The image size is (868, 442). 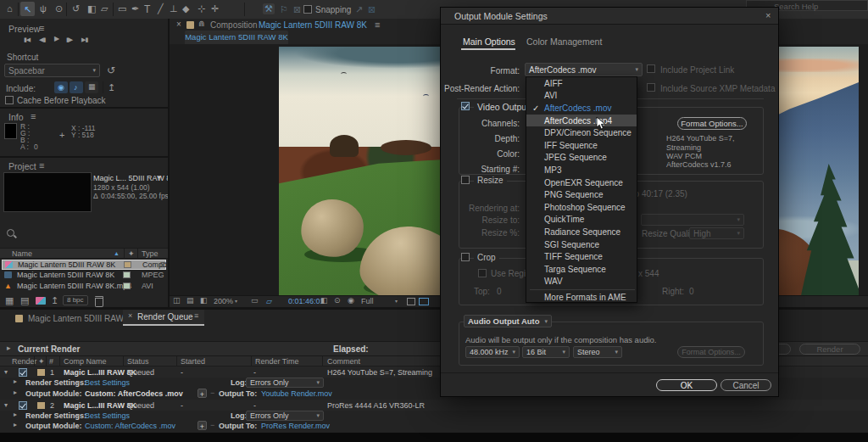 I want to click on clone-stamp-tool-icon: ⊥, so click(x=174, y=8).